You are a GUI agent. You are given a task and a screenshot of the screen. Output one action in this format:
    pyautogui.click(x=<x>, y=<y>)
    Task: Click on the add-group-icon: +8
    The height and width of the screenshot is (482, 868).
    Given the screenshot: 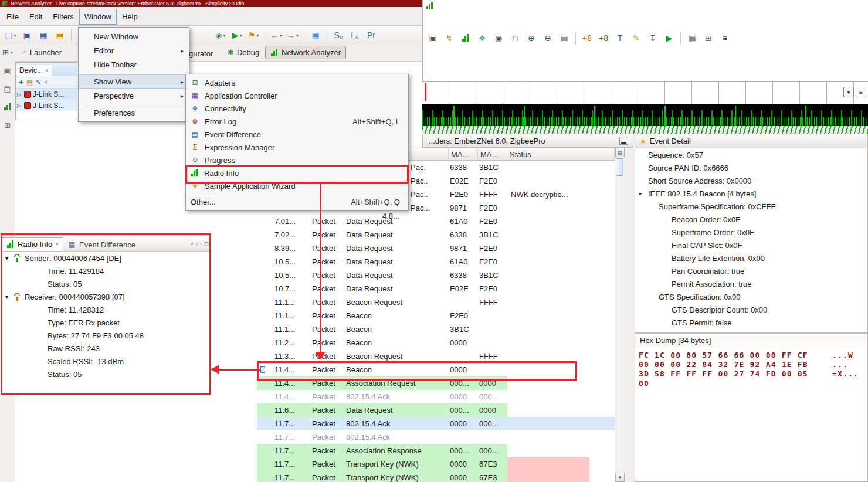 What is the action you would take?
    pyautogui.click(x=603, y=38)
    